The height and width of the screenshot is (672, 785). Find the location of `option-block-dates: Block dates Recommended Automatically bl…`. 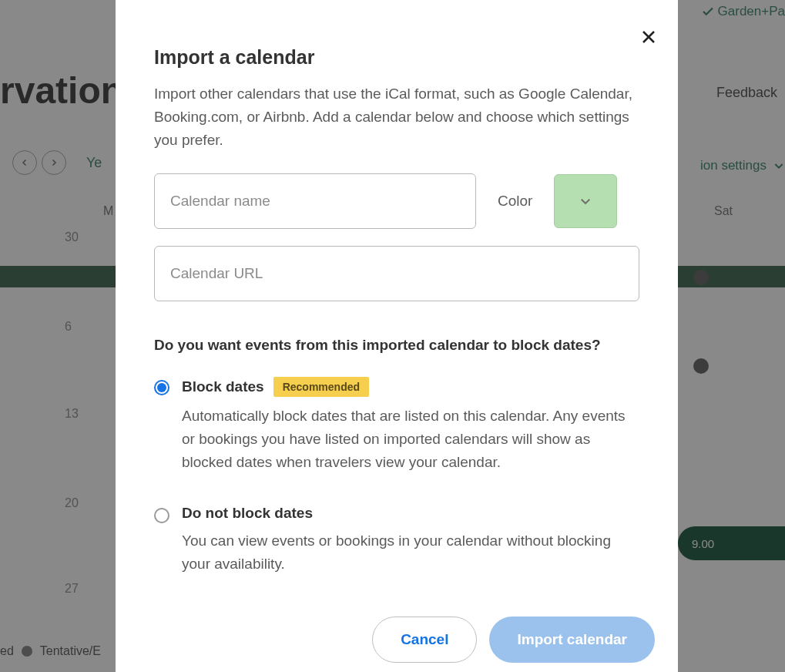

option-block-dates: Block dates Recommended Automatically bl… is located at coordinates (397, 425).